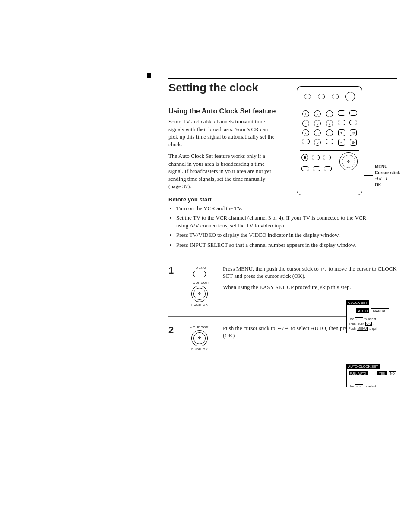 This screenshot has height=532, width=412. I want to click on digit-1: 1, so click(306, 114).